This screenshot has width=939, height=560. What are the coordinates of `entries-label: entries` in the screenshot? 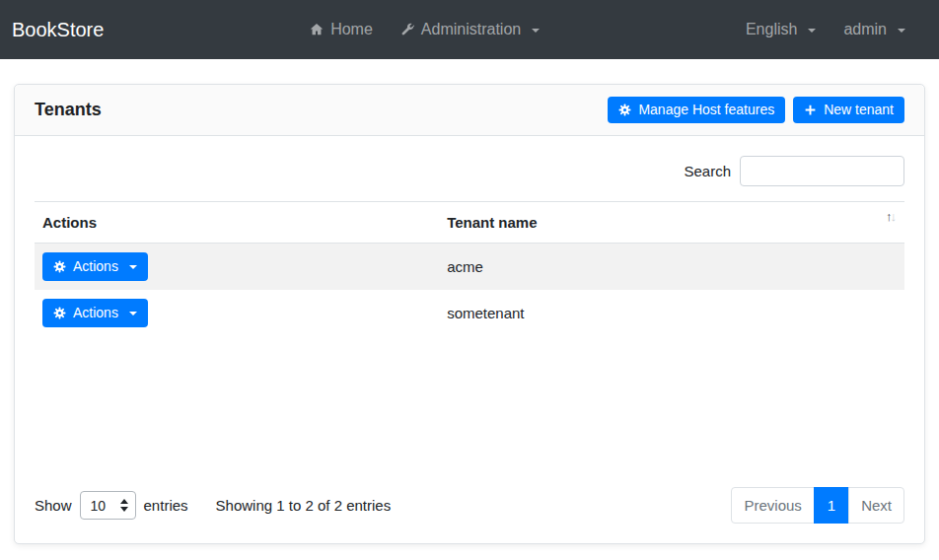 It's located at (166, 505).